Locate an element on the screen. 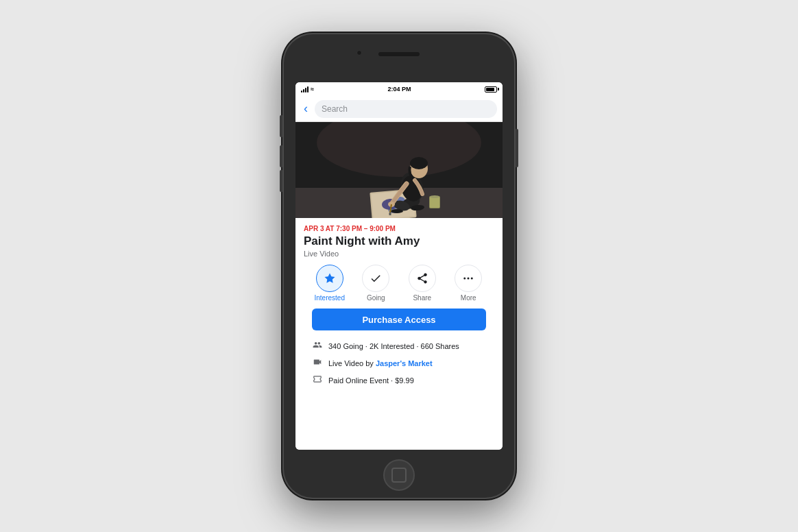 This screenshot has width=798, height=532. bar2 is located at coordinates (304, 90).